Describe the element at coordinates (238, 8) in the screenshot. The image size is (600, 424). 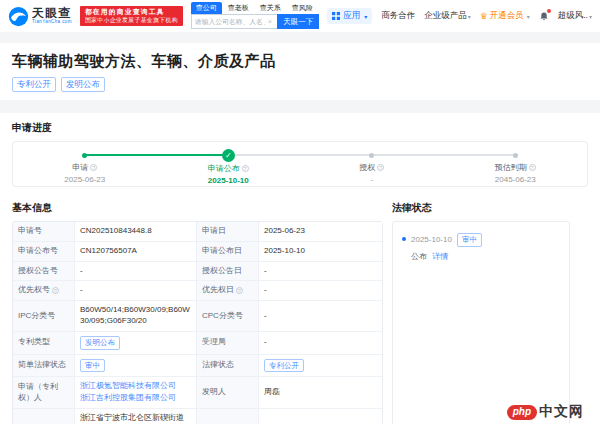
I see `tab-search-boss: 查老板` at that location.